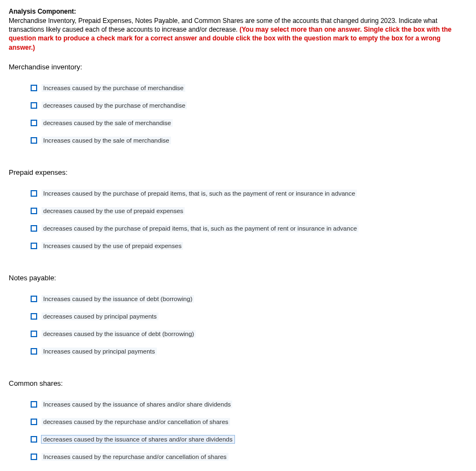 The width and height of the screenshot is (476, 471). What do you see at coordinates (107, 123) in the screenshot?
I see `option-label: decreases caused by the sale of merchand…` at bounding box center [107, 123].